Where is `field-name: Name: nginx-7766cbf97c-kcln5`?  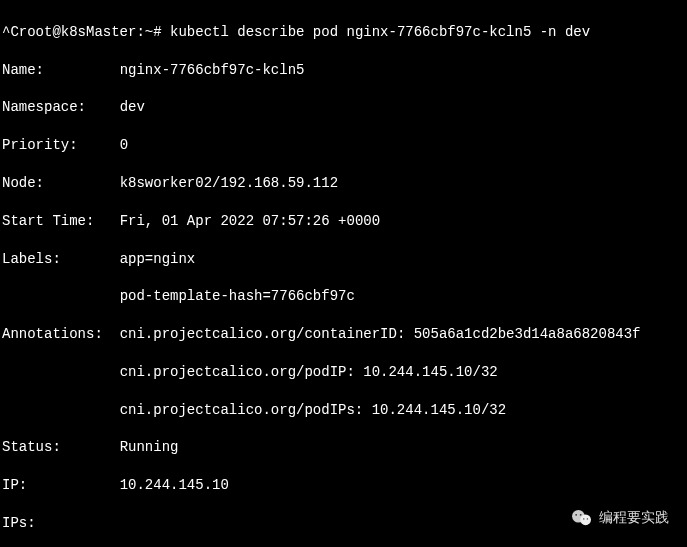
field-name: Name: nginx-7766cbf97c-kcln5 is located at coordinates (344, 70).